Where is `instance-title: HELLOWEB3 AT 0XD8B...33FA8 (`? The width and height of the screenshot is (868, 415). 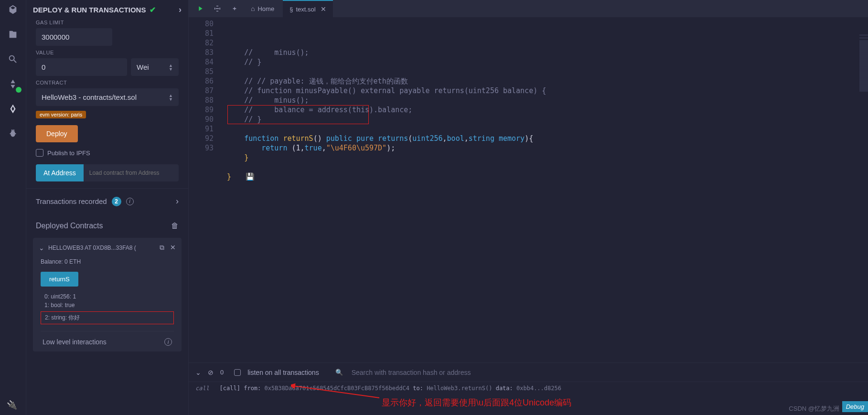
instance-title: HELLOWEB3 AT 0XD8B...33FA8 ( is located at coordinates (92, 248).